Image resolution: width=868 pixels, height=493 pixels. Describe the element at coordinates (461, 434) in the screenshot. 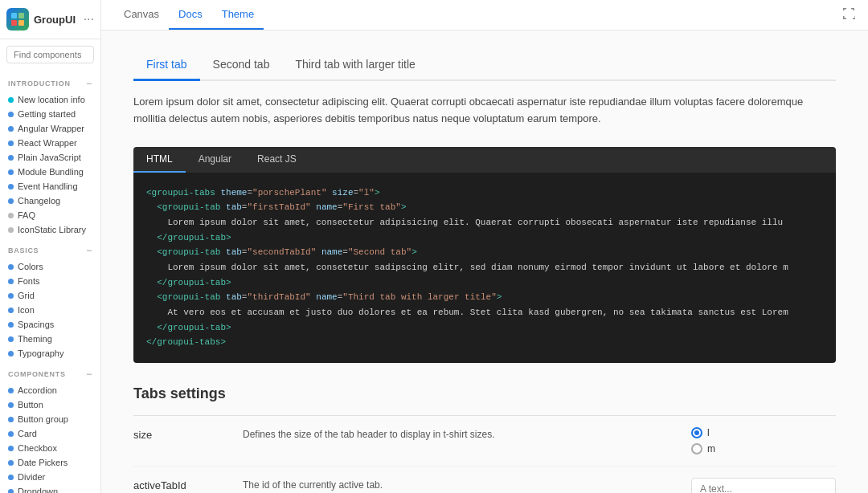

I see `setting-desc-size: Defines the size of the tab header to di…` at that location.